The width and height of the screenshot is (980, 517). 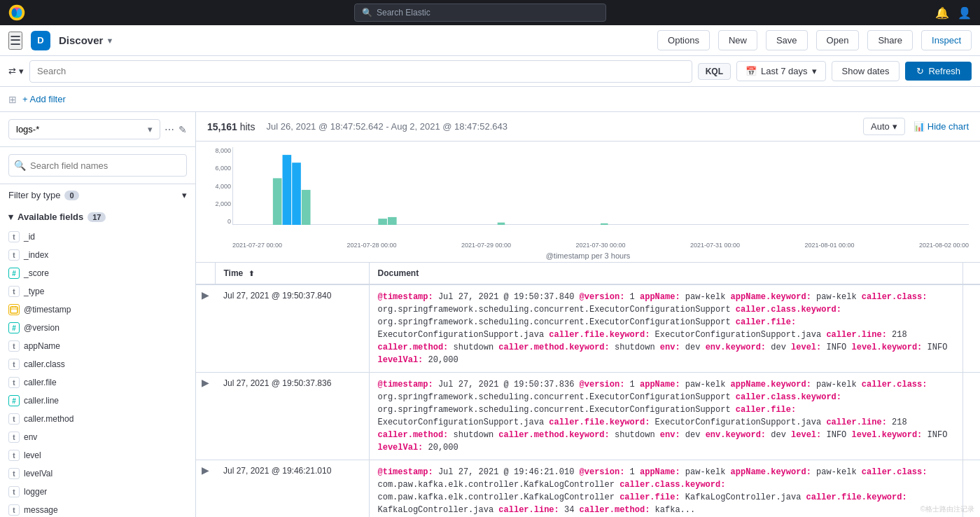 What do you see at coordinates (368, 273) in the screenshot?
I see `time-col-resize` at bounding box center [368, 273].